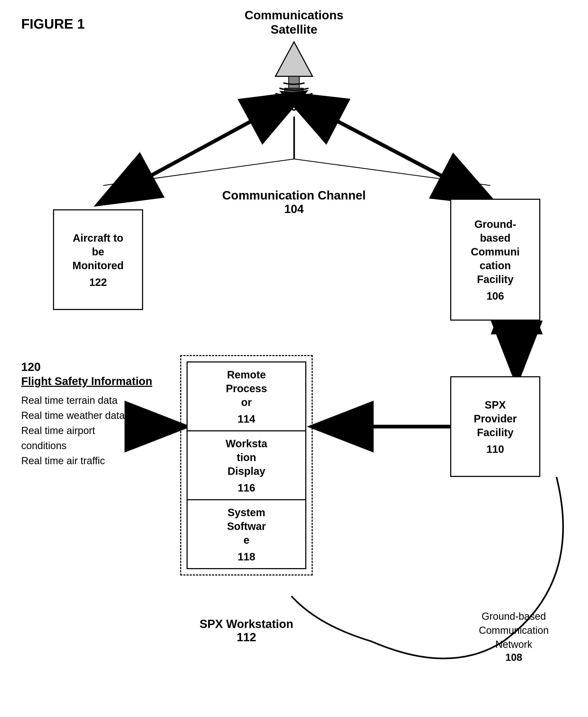 The height and width of the screenshot is (717, 588). What do you see at coordinates (87, 438) in the screenshot?
I see `flight-safety-item-3: Real time airportconditions` at bounding box center [87, 438].